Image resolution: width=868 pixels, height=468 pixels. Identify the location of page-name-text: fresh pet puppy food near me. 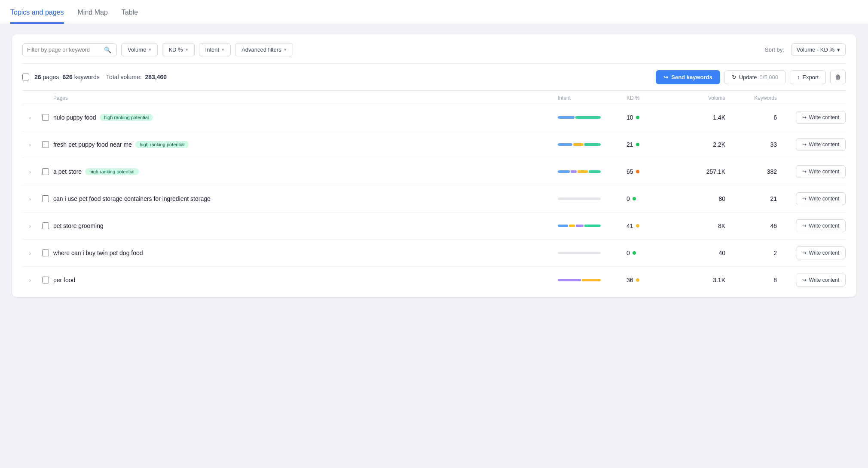
(93, 145).